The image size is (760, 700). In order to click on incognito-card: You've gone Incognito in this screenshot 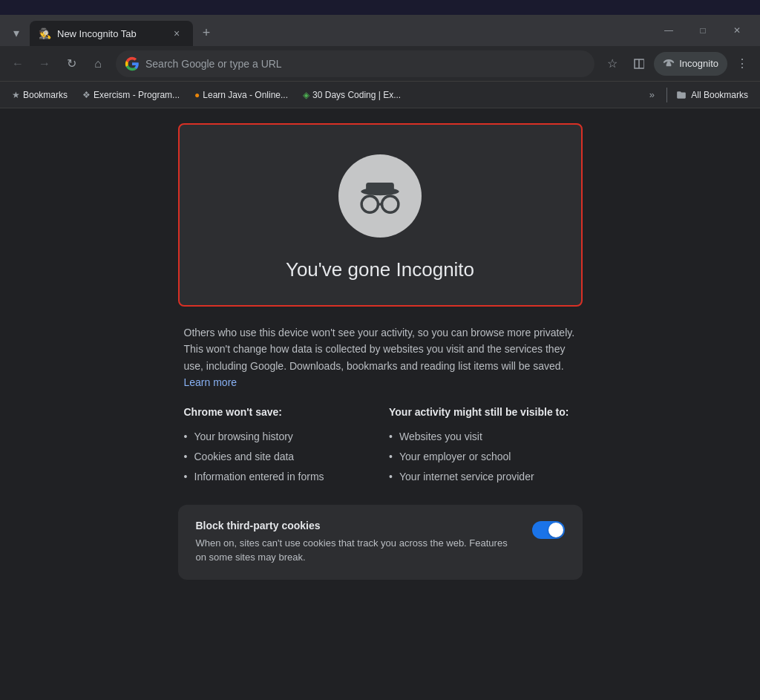, I will do `click(380, 215)`.